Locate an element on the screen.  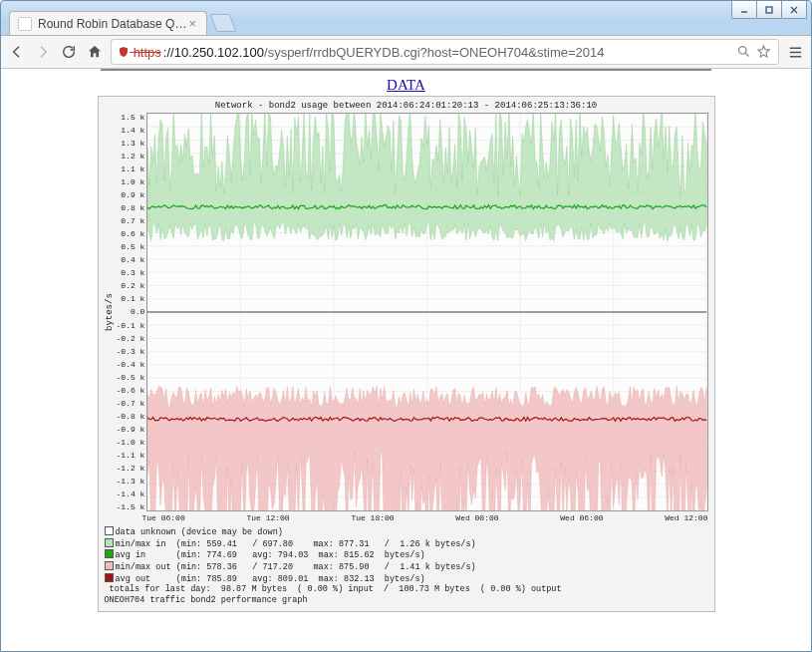
tabstrip: Round Robin Database Q… × is located at coordinates (406, 22).